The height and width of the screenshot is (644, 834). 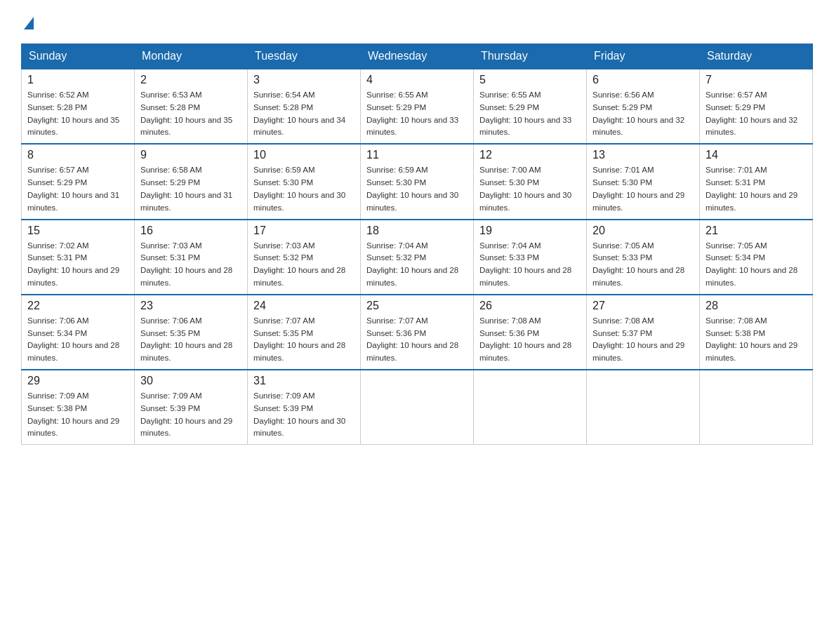 What do you see at coordinates (304, 265) in the screenshot?
I see `day-info: Sunrise: 7:03 AM Sunset: 5:32 PM Dayligh…` at bounding box center [304, 265].